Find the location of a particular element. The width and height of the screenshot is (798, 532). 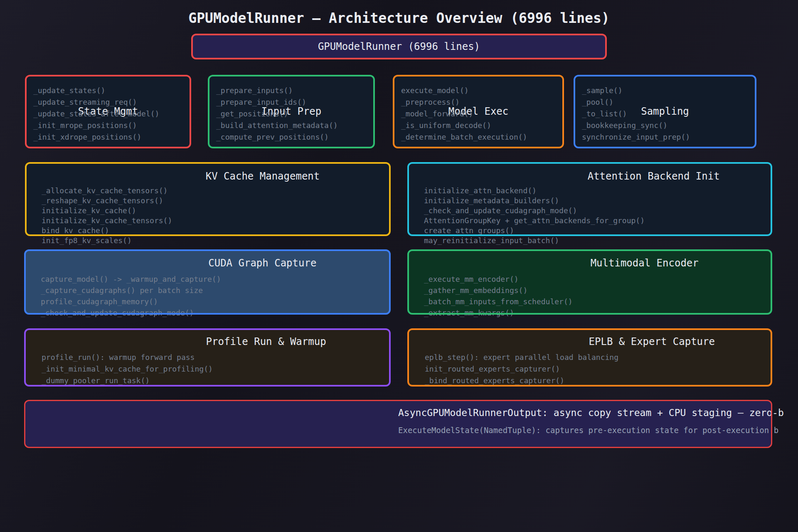

method-item: _execute_mm_encoder() is located at coordinates (498, 279).